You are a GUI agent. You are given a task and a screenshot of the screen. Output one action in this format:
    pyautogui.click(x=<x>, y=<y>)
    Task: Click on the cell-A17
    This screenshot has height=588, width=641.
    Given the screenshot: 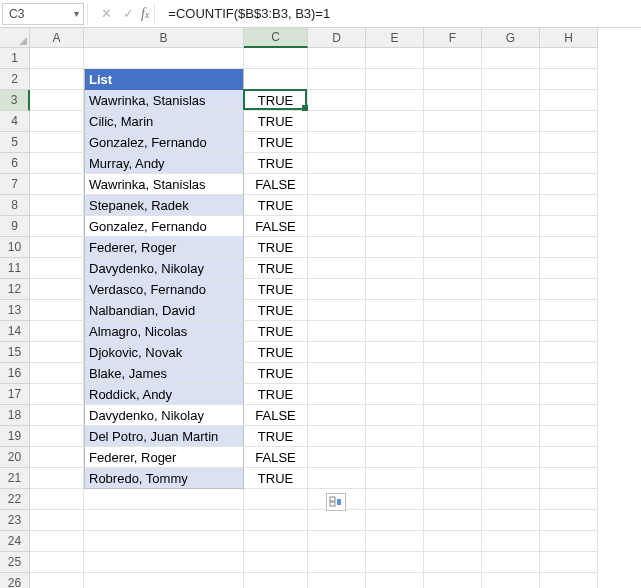 What is the action you would take?
    pyautogui.click(x=57, y=394)
    